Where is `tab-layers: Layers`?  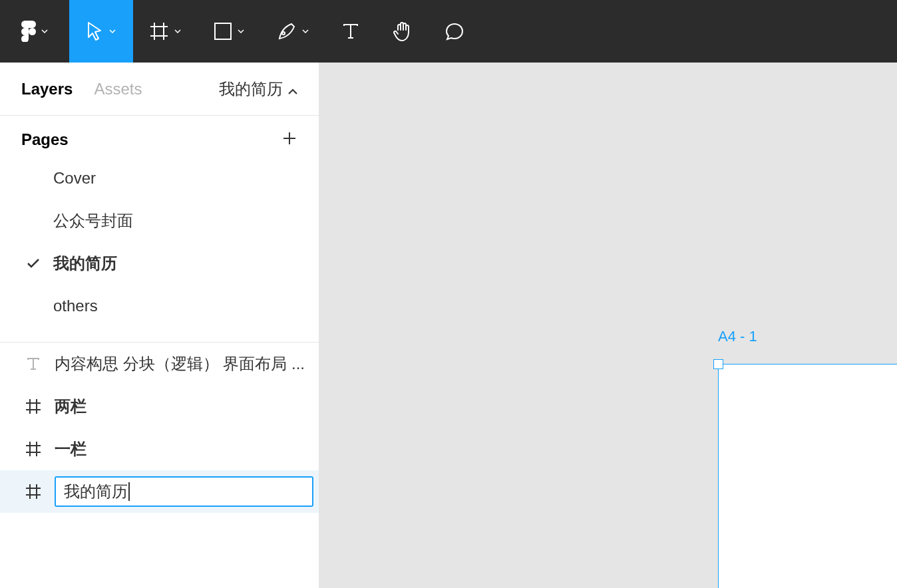 tab-layers: Layers is located at coordinates (47, 89).